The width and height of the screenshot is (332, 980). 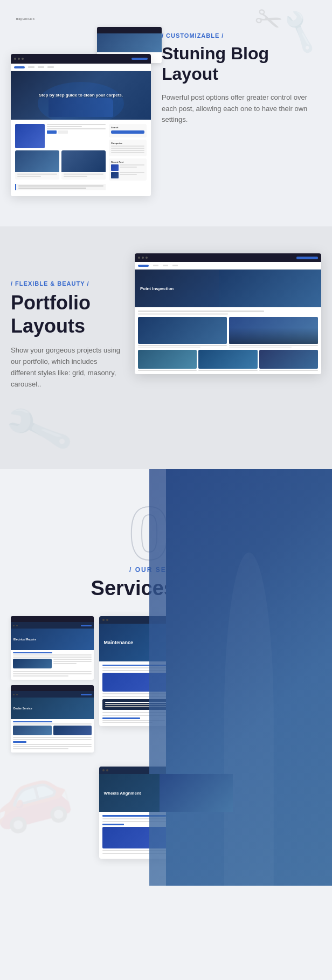 What do you see at coordinates (81, 125) in the screenshot?
I see `blog-main-mockup: Step by step guide to clean your carpets…` at bounding box center [81, 125].